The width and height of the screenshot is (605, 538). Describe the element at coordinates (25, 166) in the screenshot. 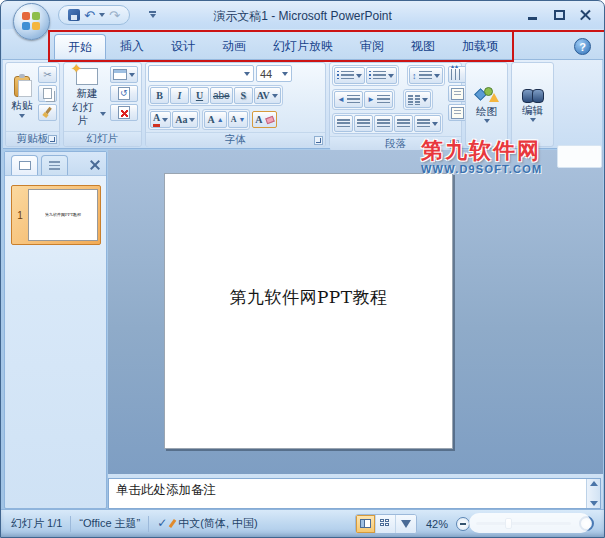

I see `slides-tab-icon` at that location.